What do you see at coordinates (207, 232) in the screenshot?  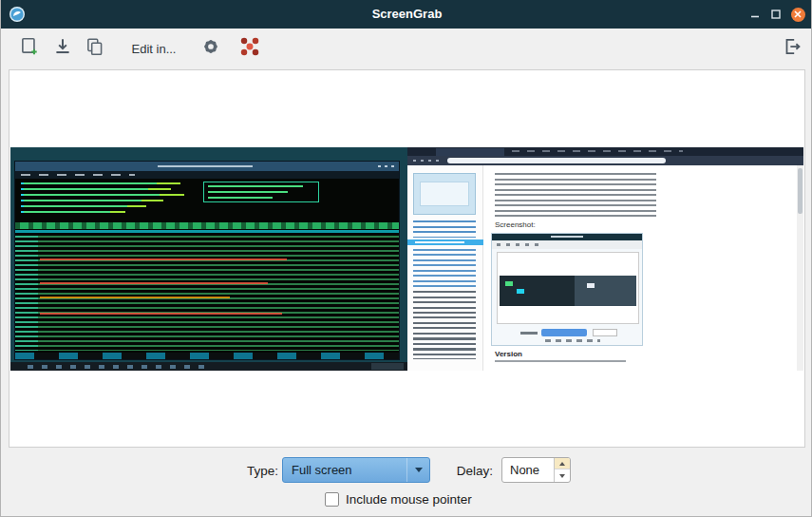 I see `htop-selected-row` at bounding box center [207, 232].